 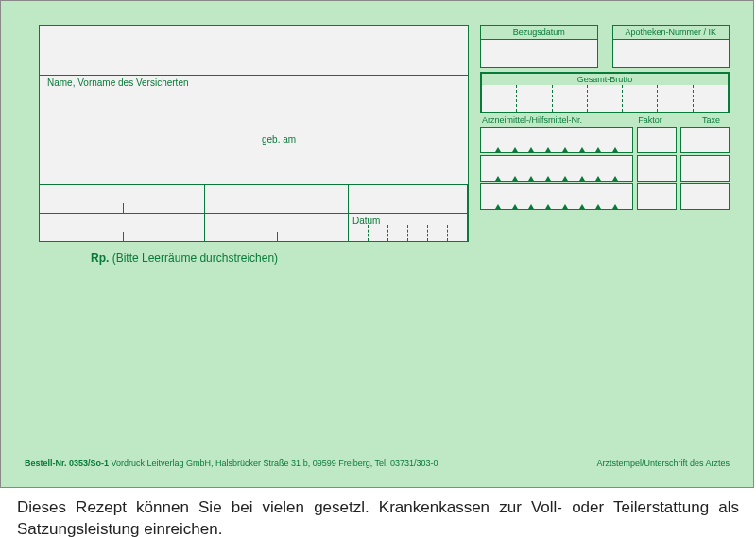 I want to click on bezugsdatum-field, so click(x=539, y=53).